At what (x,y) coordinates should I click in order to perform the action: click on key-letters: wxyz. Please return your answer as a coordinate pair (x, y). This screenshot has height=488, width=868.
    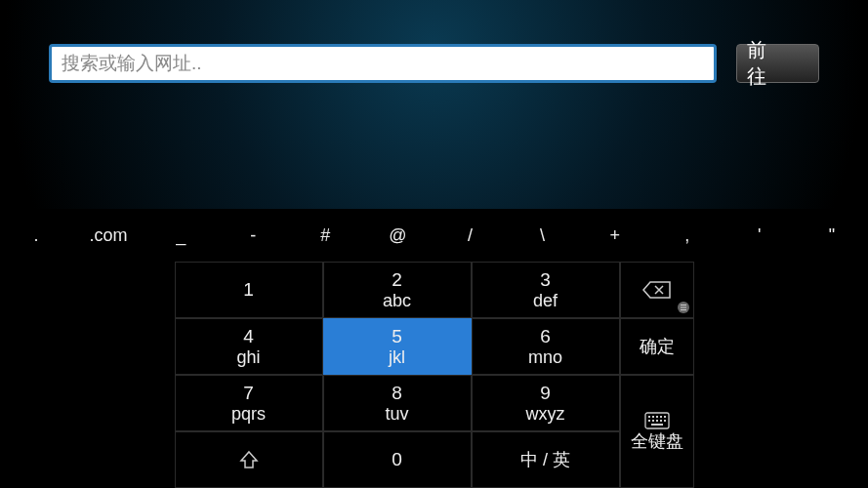
    Looking at the image, I should click on (546, 414).